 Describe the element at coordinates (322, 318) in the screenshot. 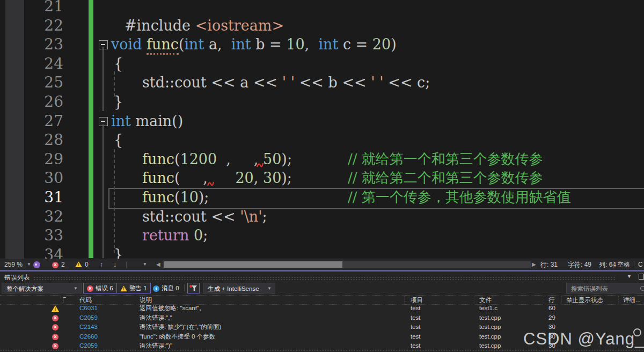

I see `error-list-row: ×C2059语法错误:","testtest.cpp29` at that location.